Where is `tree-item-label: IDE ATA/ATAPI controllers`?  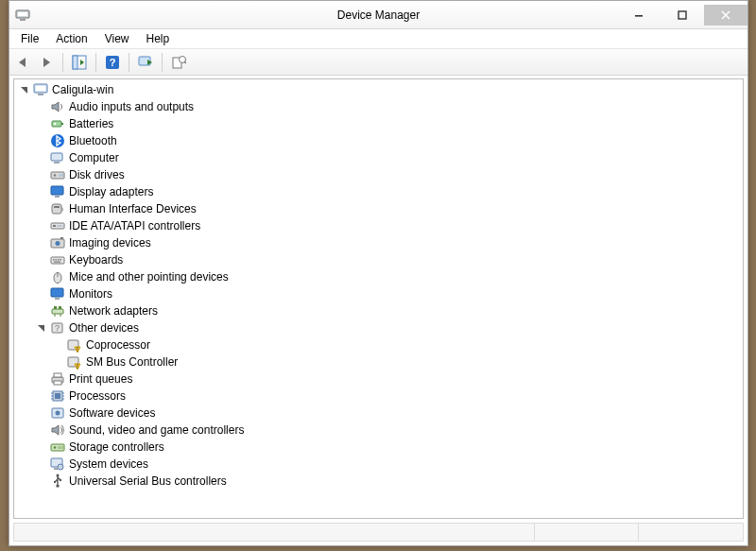 tree-item-label: IDE ATA/ATAPI controllers is located at coordinates (134, 226).